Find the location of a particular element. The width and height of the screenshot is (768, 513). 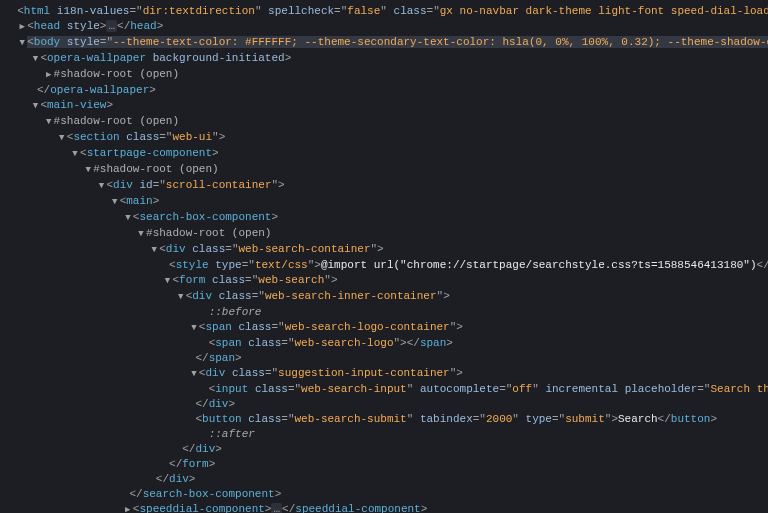

close-tag: </opera-wallpaper> is located at coordinates (384, 90).